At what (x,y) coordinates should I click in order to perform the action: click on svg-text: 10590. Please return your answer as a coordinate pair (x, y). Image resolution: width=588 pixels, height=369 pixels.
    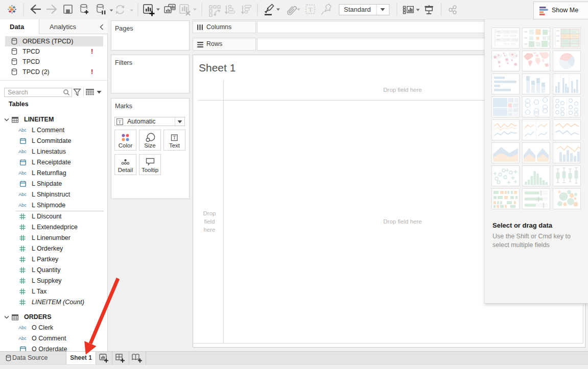
    Looking at the image, I should click on (575, 42).